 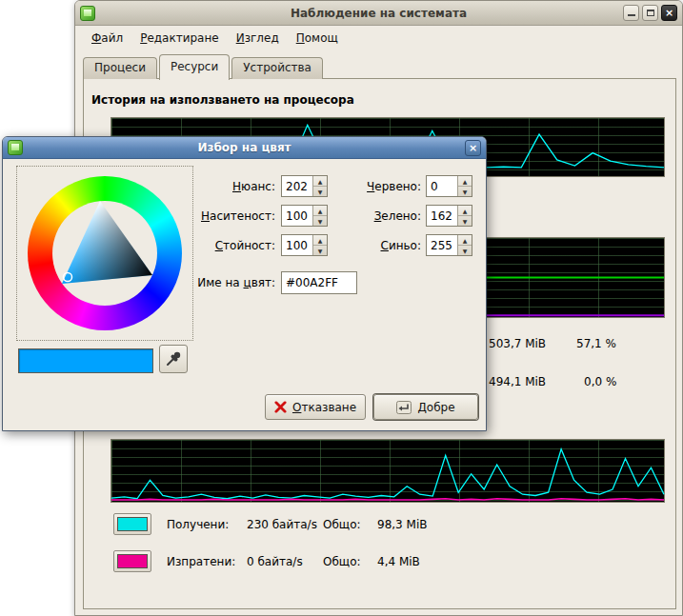 I want to click on sent-total-label: Общо:, so click(x=351, y=562).